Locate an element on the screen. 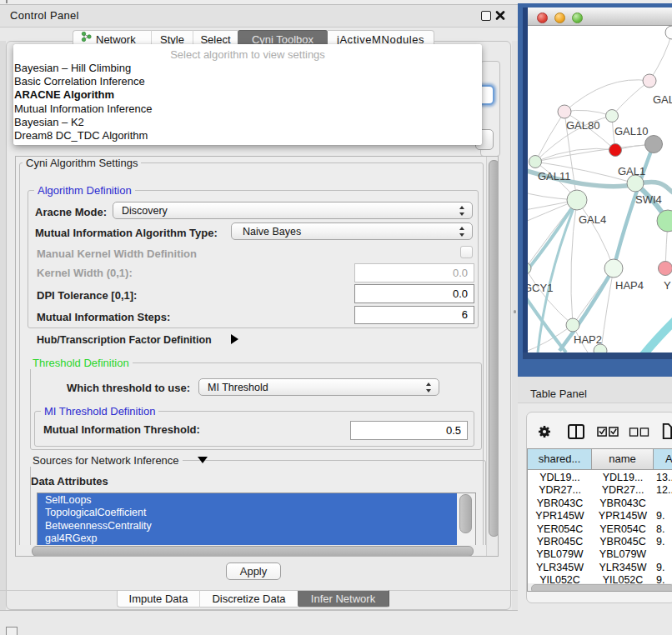 Image resolution: width=672 pixels, height=635 pixels. svg-text: HAP2 is located at coordinates (588, 340).